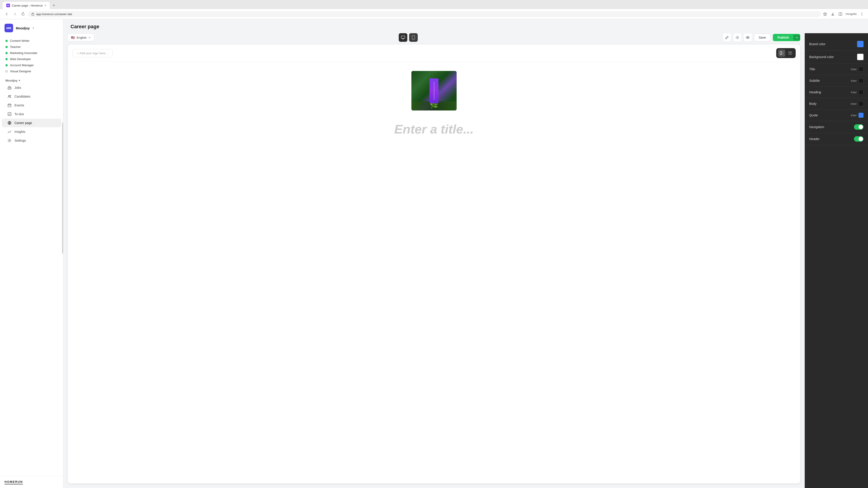 The width and height of the screenshot is (868, 488). I want to click on job-label: Teacher, so click(16, 47).